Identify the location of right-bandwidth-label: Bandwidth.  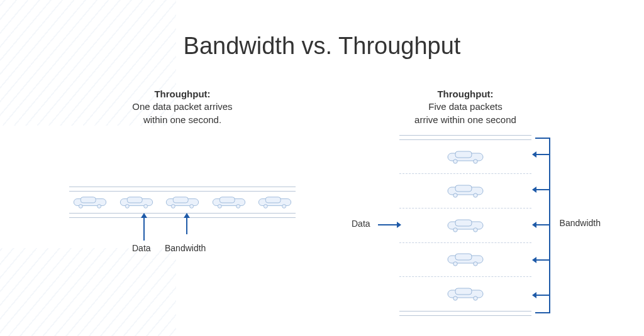
(580, 223).